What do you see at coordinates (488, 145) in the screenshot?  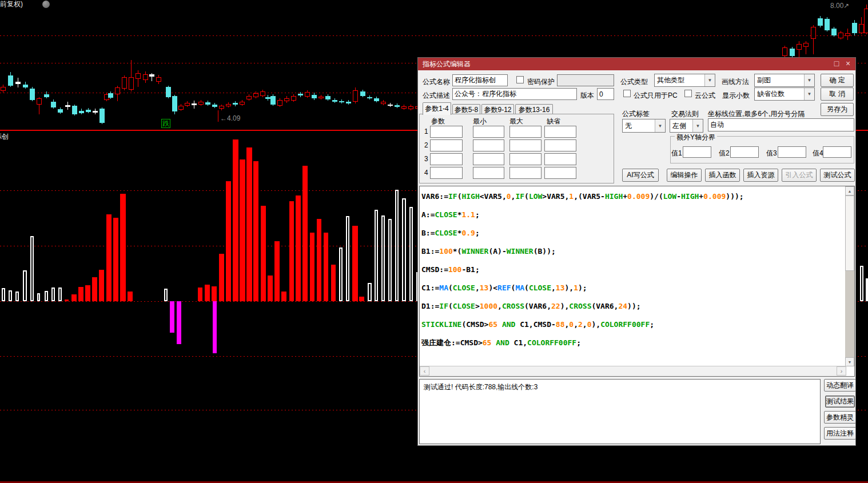 I see `param-input-r2-c2` at bounding box center [488, 145].